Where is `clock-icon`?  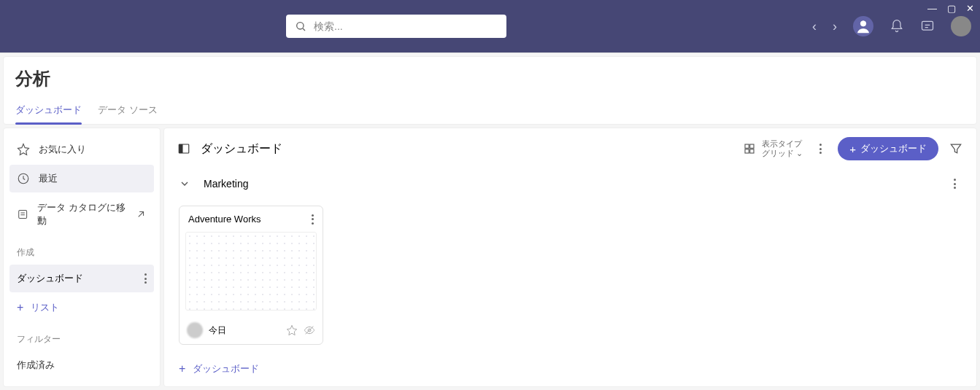
clock-icon is located at coordinates (23, 179).